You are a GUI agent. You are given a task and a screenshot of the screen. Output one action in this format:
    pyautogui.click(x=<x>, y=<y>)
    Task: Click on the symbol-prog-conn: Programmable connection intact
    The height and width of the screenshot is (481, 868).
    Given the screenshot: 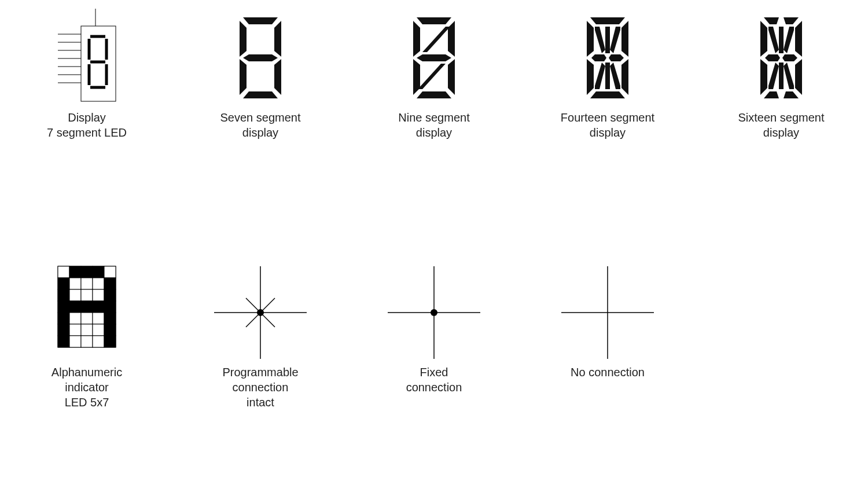 What is the action you would take?
    pyautogui.click(x=260, y=335)
    